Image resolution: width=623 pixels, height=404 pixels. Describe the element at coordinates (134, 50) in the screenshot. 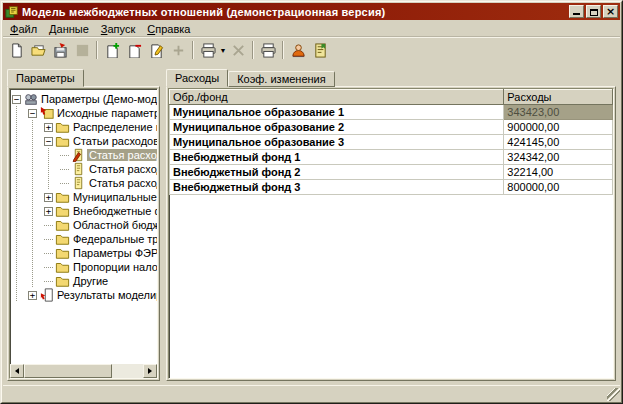

I see `delete-record-icon` at that location.